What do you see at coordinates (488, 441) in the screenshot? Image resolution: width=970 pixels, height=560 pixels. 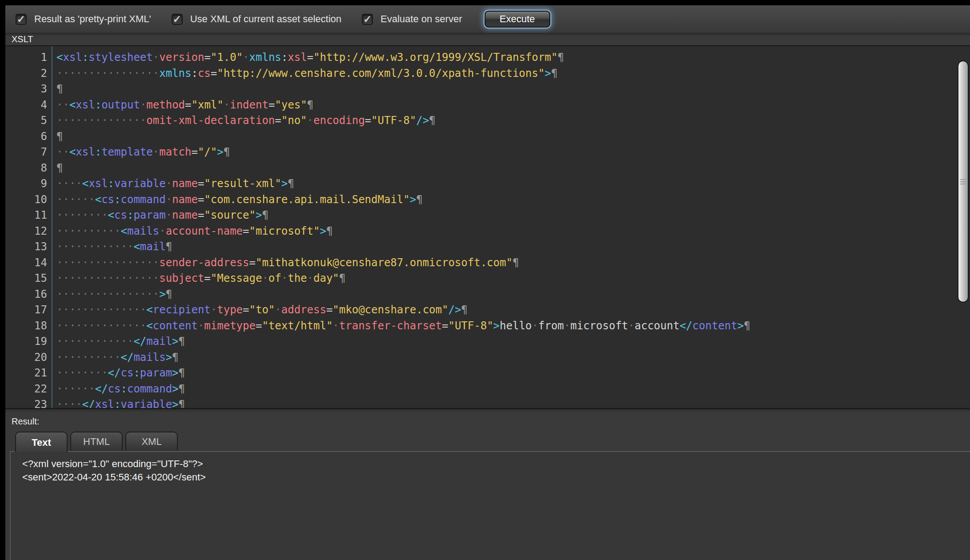 I see `result-tabbar: TextHTMLXML` at bounding box center [488, 441].